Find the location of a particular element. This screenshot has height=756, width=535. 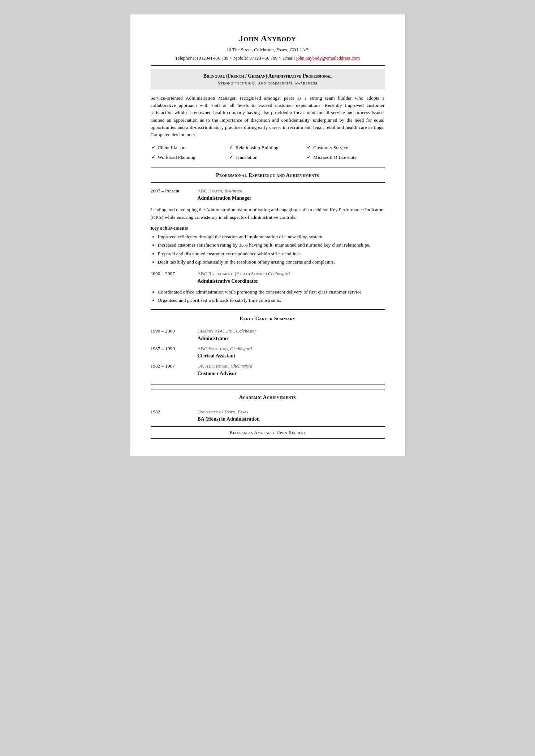

list-item: Improved efficiency through the creation… is located at coordinates (271, 237).